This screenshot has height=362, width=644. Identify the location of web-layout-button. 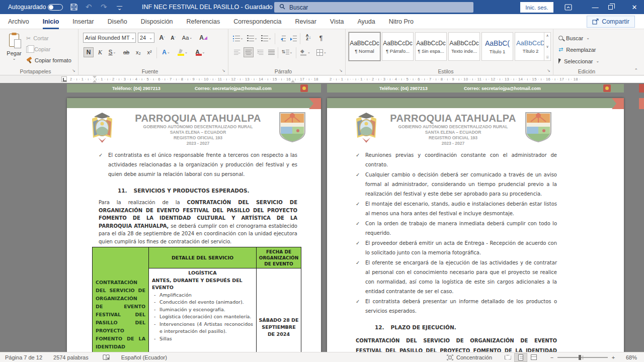
(534, 357).